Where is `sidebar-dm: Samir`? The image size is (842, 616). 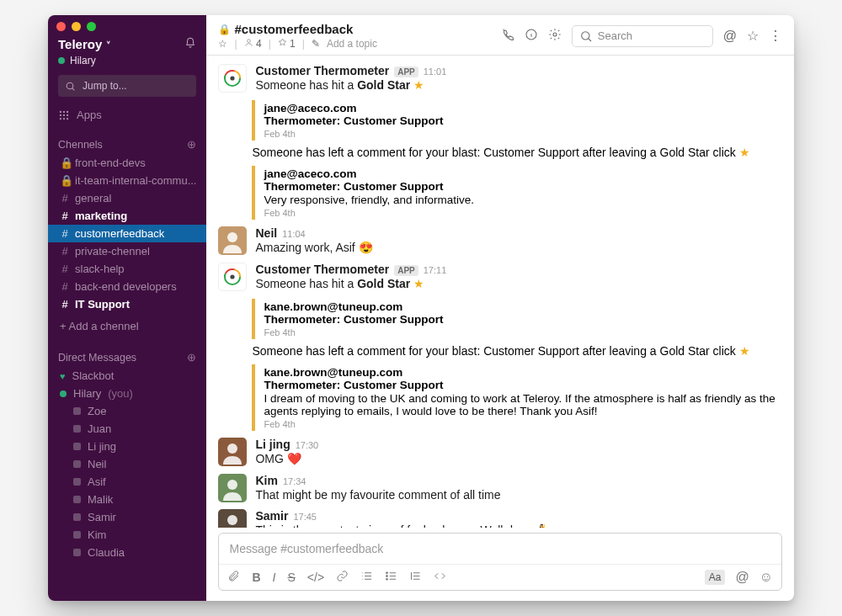 sidebar-dm: Samir is located at coordinates (127, 517).